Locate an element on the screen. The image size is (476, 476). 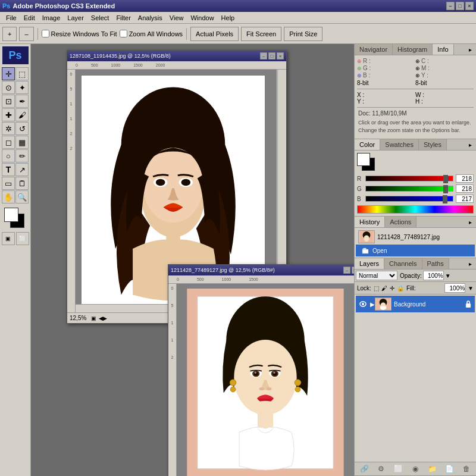
doc2-minimize: – is located at coordinates (347, 270).